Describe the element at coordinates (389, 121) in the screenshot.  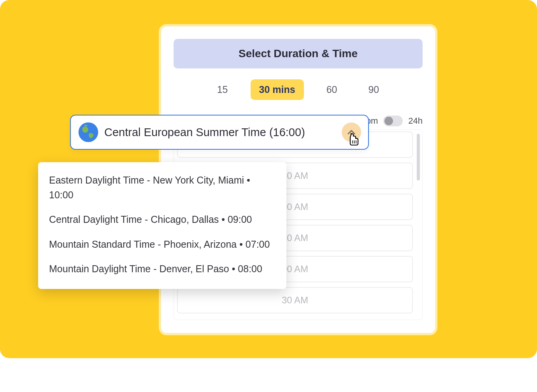
I see `toggle-knob` at that location.